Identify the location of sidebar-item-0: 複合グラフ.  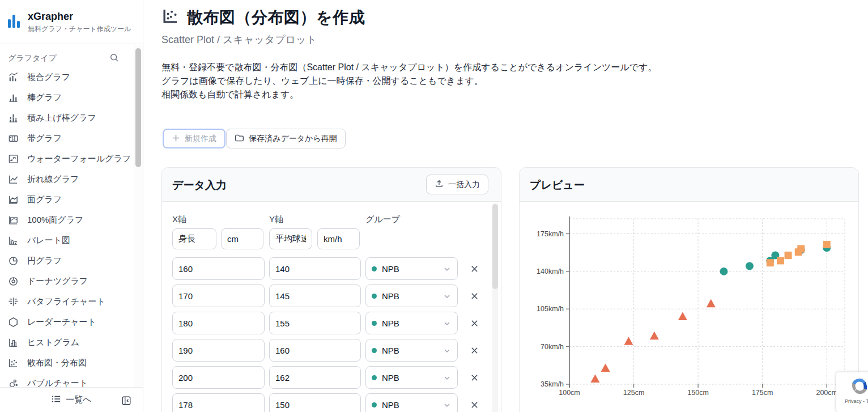
(67, 77).